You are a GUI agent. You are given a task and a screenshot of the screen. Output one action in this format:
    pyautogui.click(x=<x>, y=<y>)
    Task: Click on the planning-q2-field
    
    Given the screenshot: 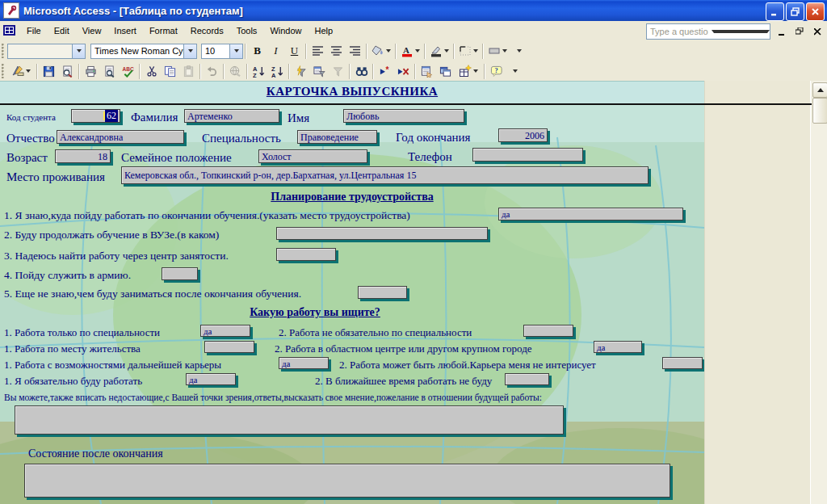 What is the action you would take?
    pyautogui.click(x=382, y=233)
    